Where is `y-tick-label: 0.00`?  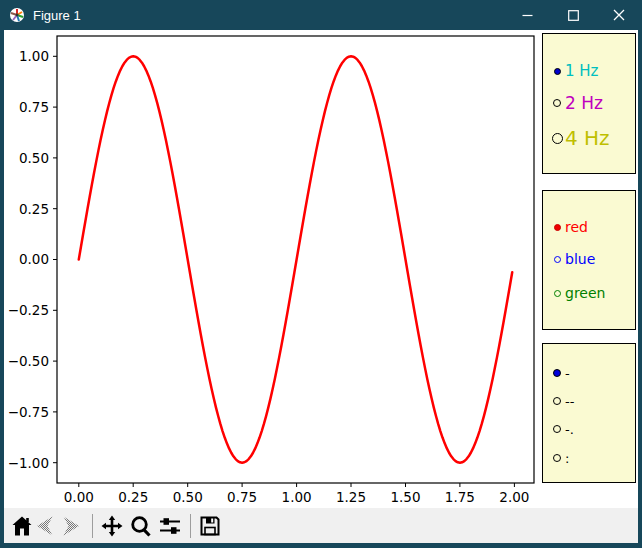
y-tick-label: 0.00 is located at coordinates (34, 259).